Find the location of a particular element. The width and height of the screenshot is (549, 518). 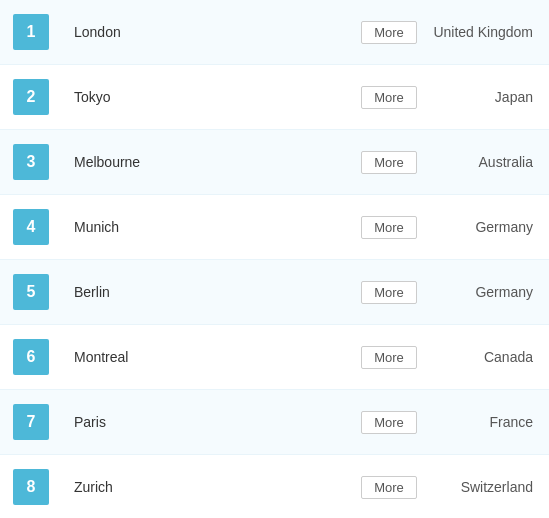

country-name: Japan is located at coordinates (489, 97).